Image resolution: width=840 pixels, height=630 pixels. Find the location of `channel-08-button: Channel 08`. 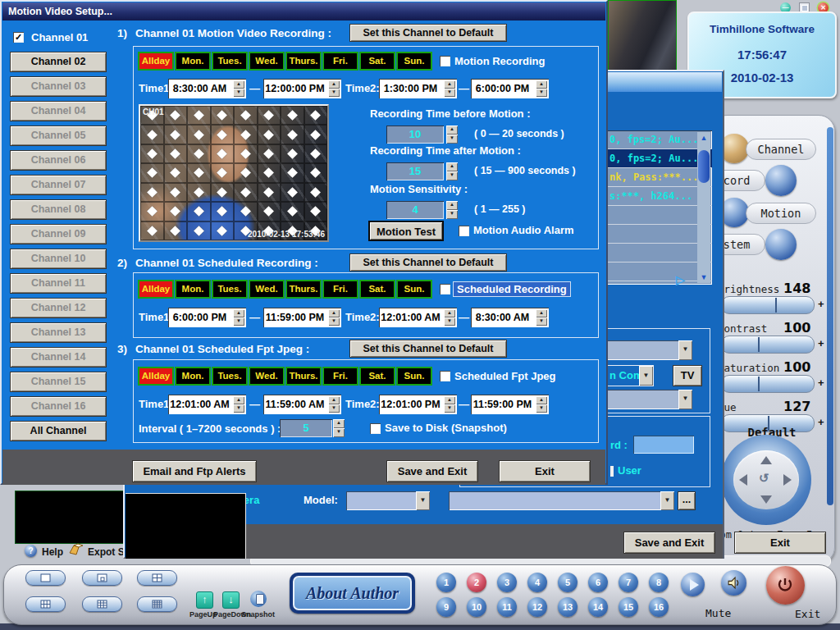

channel-08-button: Channel 08 is located at coordinates (58, 210).